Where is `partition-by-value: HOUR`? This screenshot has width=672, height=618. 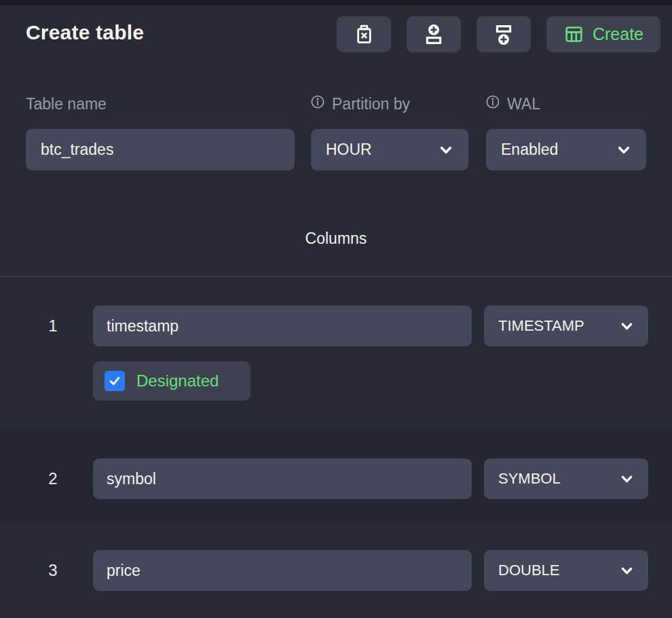
partition-by-value: HOUR is located at coordinates (349, 149).